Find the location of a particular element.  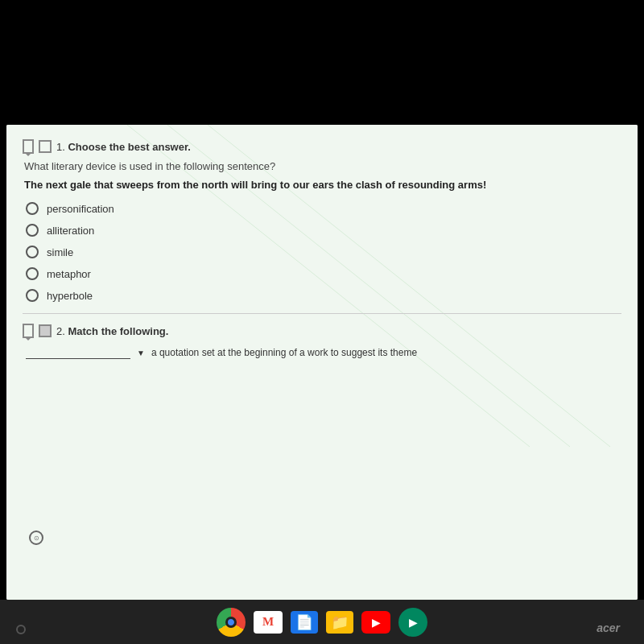

options-list: personification alliteration simile meta… is located at coordinates (324, 252).